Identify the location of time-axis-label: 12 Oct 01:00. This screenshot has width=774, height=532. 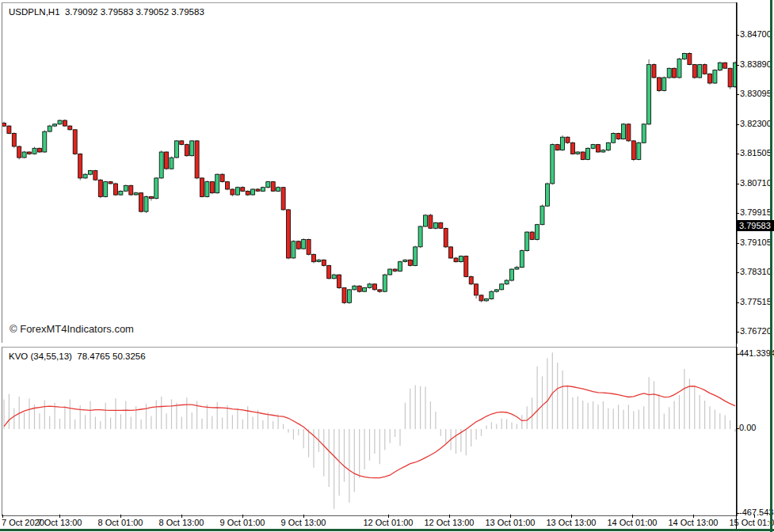
(388, 522).